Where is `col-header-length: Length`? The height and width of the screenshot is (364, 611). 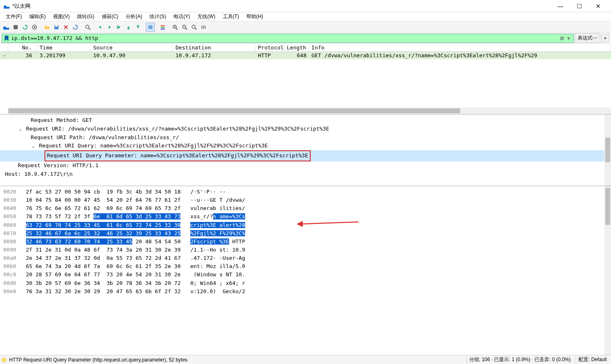
col-header-length: Length is located at coordinates (297, 48).